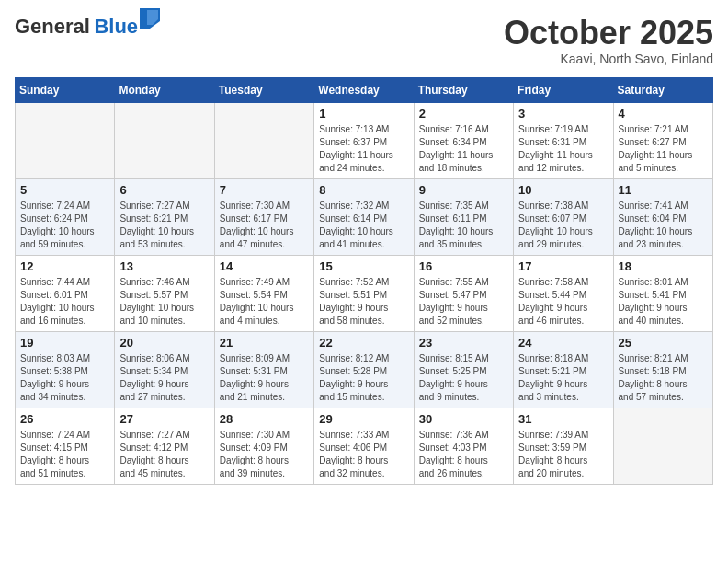  What do you see at coordinates (364, 370) in the screenshot?
I see `calendar-week-row: 19Sunrise: 8:03 AM Sunset: 5:38 PM Dayli…` at bounding box center [364, 370].